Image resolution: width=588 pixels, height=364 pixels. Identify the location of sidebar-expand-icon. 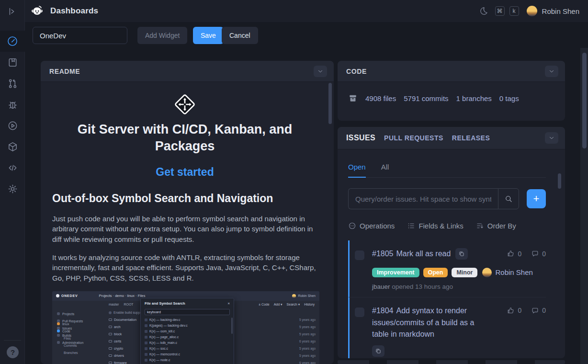
(12, 11).